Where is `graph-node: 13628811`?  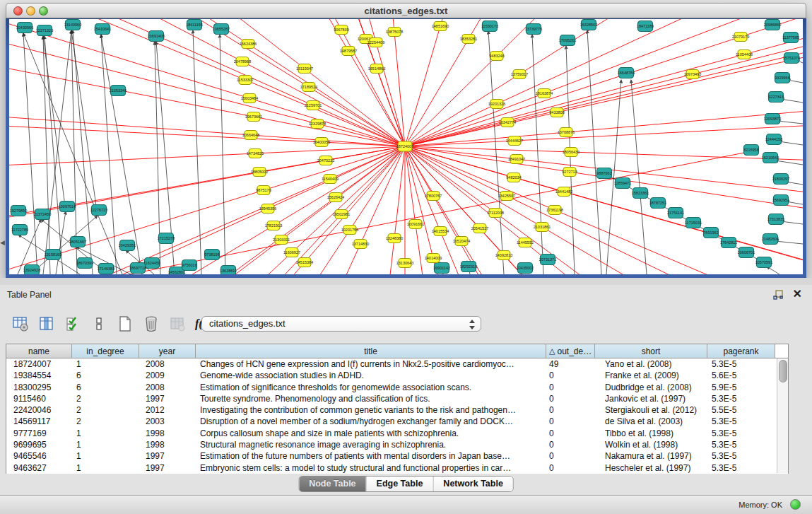
graph-node: 13628811 is located at coordinates (228, 270).